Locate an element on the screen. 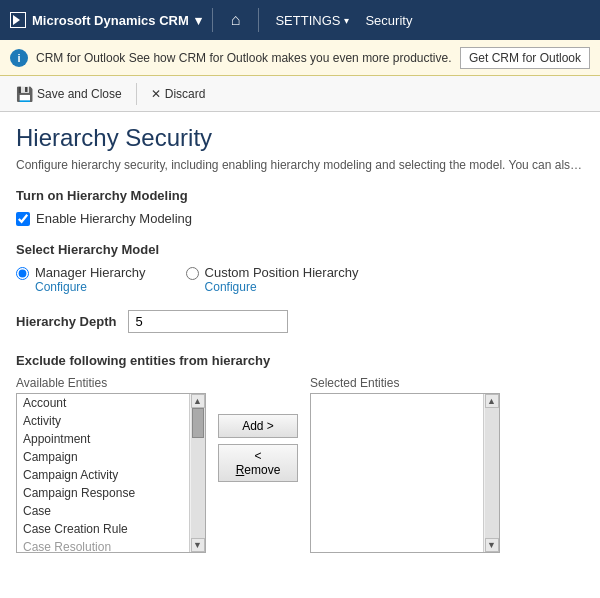 The width and height of the screenshot is (600, 598). hierarchy-depth-input is located at coordinates (208, 322).